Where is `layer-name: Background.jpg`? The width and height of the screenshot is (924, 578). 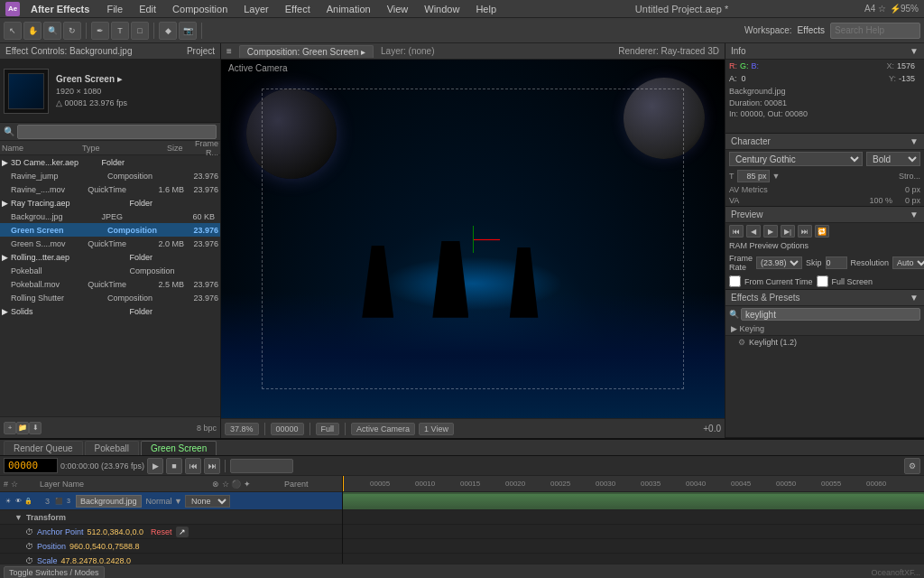 layer-name: Background.jpg is located at coordinates (108, 501).